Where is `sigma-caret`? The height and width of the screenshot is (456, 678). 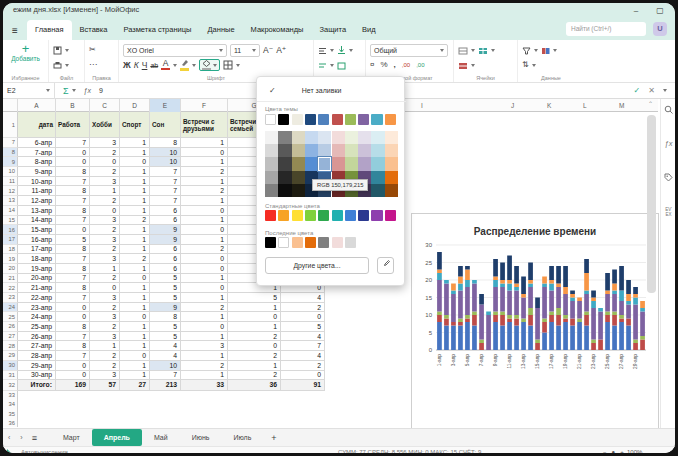
sigma-caret is located at coordinates (74, 90).